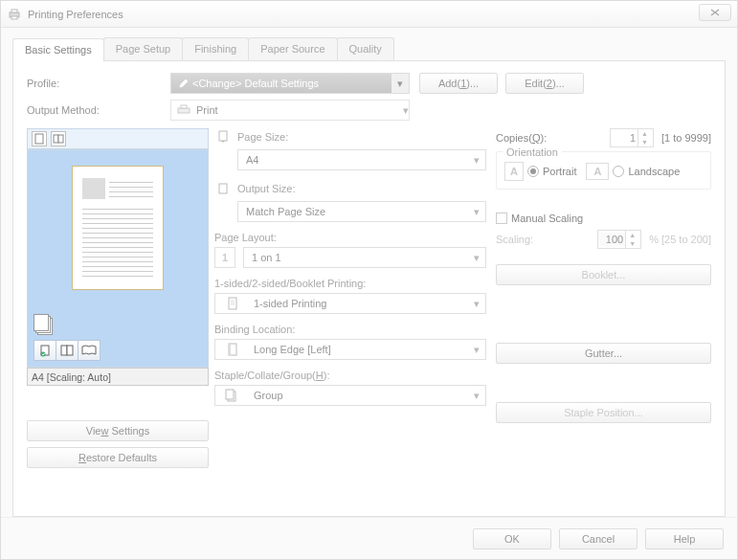 This screenshot has width=738, height=560. I want to click on spin-up-icon: ▲, so click(645, 134).